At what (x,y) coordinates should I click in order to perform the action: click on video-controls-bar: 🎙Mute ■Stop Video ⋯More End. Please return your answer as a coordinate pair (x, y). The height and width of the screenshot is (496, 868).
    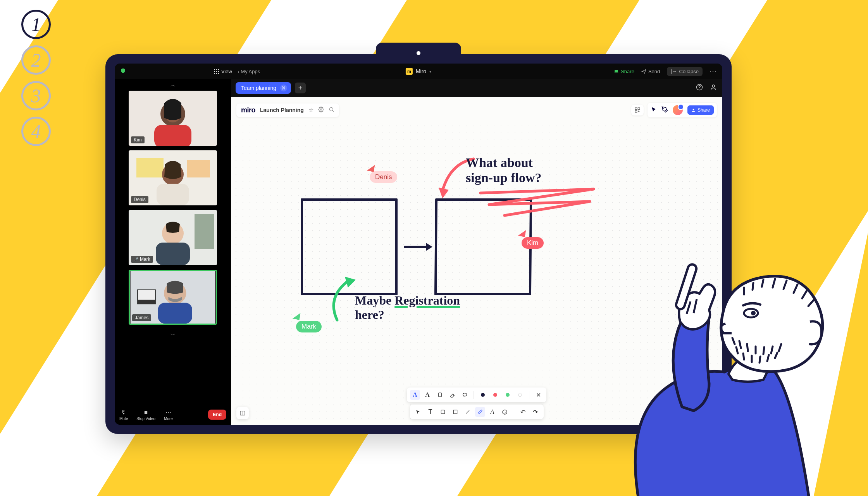
    Looking at the image, I should click on (173, 415).